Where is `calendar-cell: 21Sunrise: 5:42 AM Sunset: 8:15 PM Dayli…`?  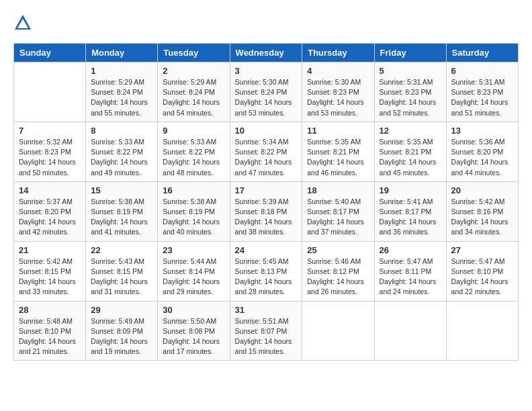 calendar-cell: 21Sunrise: 5:42 AM Sunset: 8:15 PM Dayli… is located at coordinates (50, 271).